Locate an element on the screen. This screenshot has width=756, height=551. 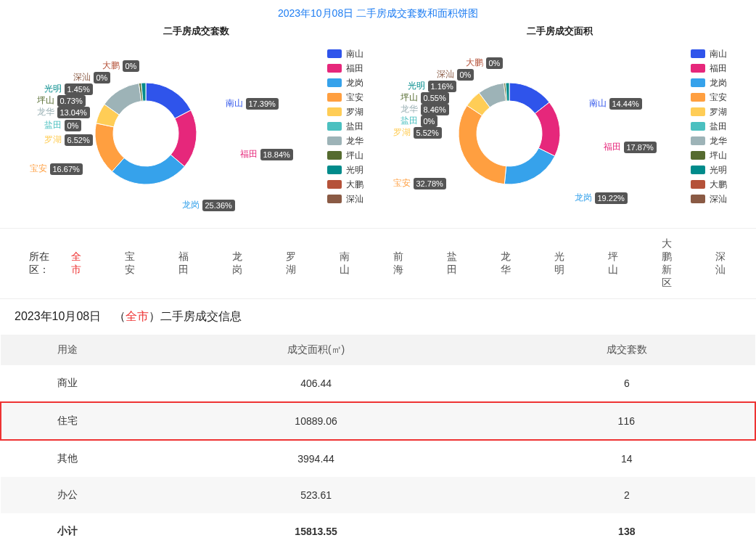
tab-罗湖: 罗湖 is located at coordinates (291, 264).